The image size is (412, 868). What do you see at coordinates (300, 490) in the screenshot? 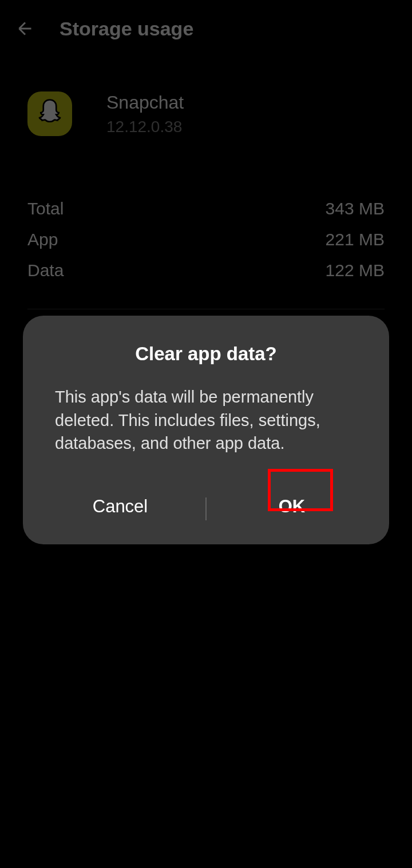
I see `highlight-annotation` at bounding box center [300, 490].